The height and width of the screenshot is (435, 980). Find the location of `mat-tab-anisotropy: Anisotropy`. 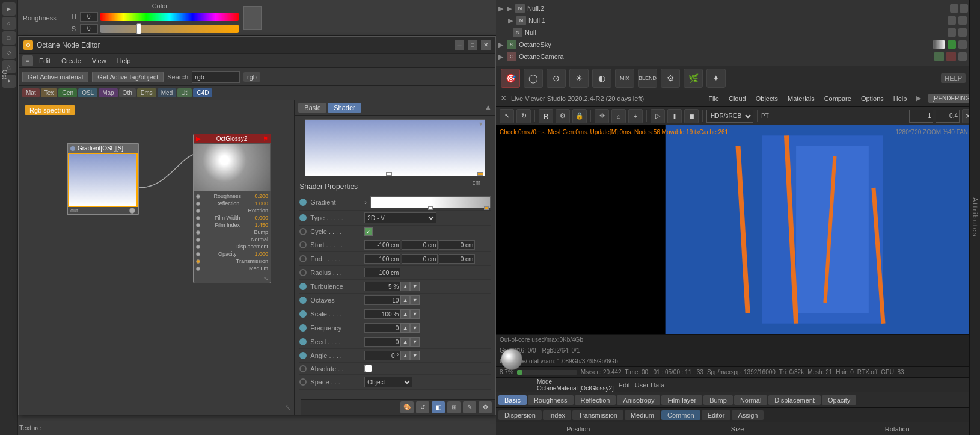

mat-tab-anisotropy: Anisotropy is located at coordinates (639, 400).